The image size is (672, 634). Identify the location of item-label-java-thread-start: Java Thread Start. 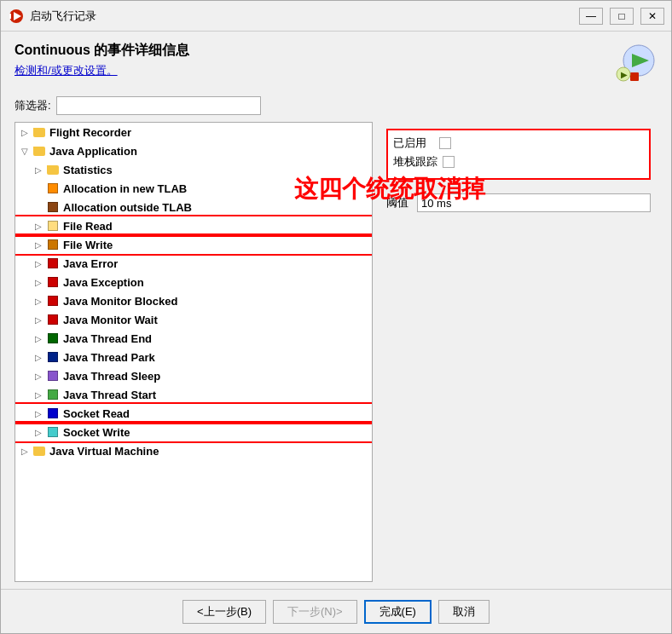
(109, 395).